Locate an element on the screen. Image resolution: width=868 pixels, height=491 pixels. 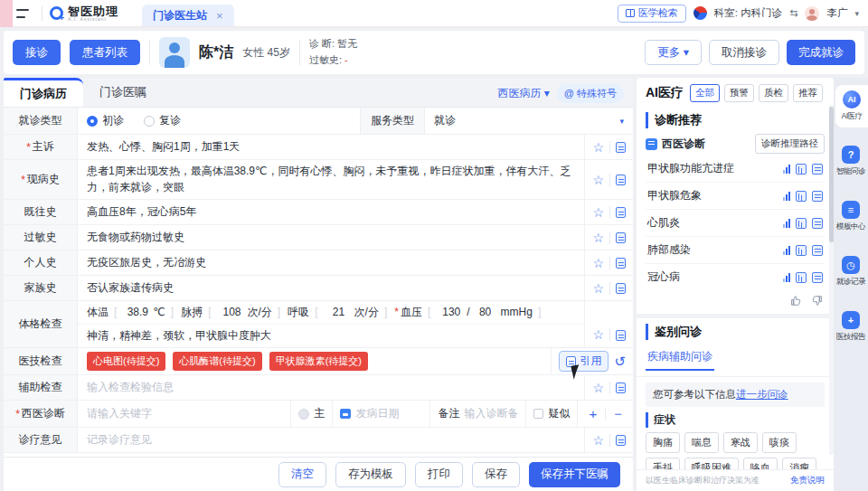
scrollbar is located at coordinates (832, 280).